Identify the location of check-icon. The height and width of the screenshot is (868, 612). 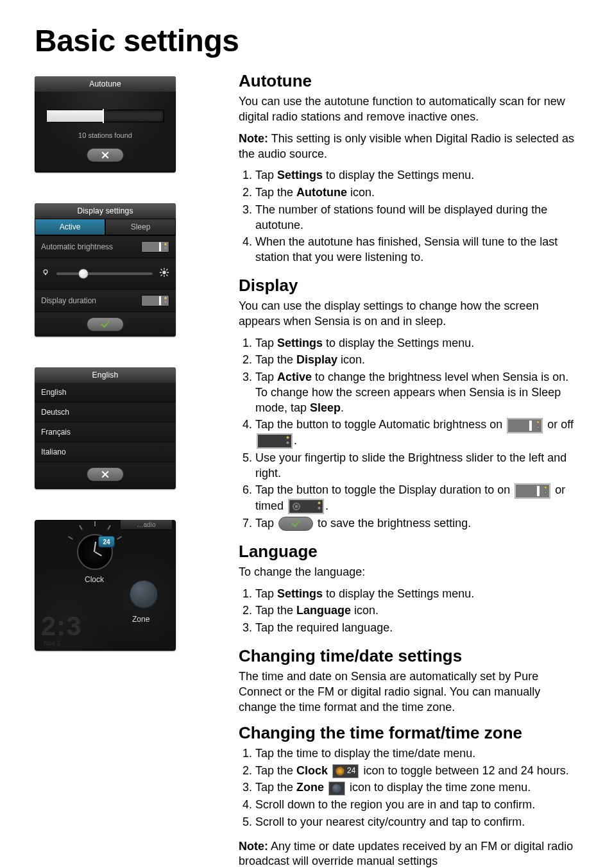
(105, 324).